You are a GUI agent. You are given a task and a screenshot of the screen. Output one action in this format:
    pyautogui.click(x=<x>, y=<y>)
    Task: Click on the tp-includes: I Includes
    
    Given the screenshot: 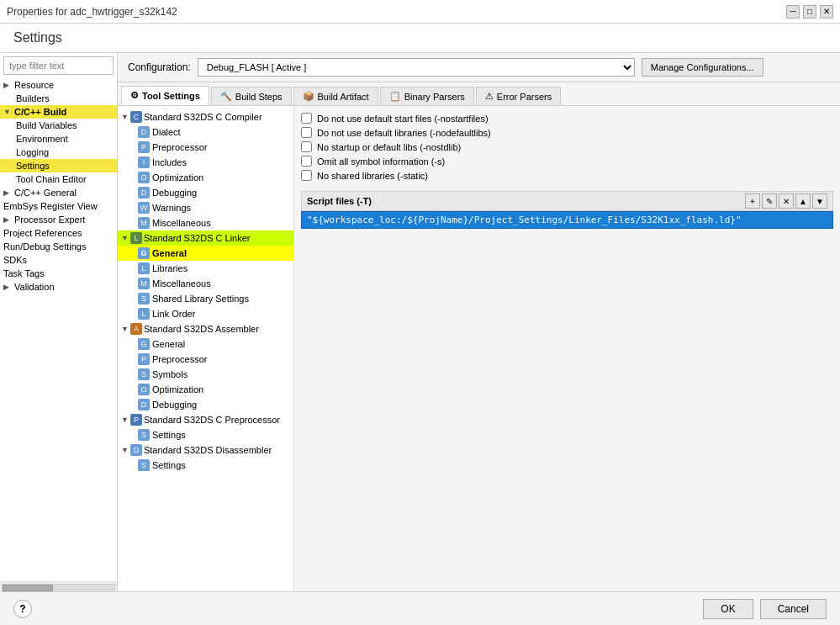 What is the action you would take?
    pyautogui.click(x=205, y=162)
    